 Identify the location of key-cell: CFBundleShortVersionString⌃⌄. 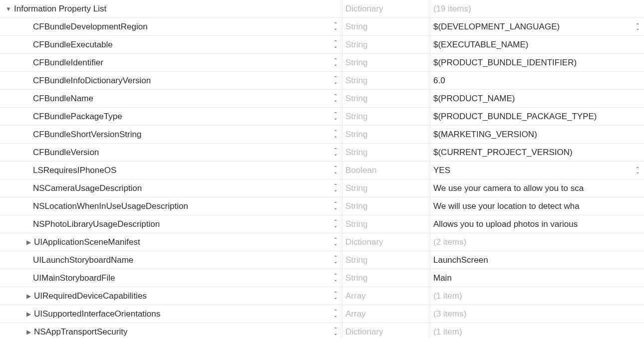
(171, 135).